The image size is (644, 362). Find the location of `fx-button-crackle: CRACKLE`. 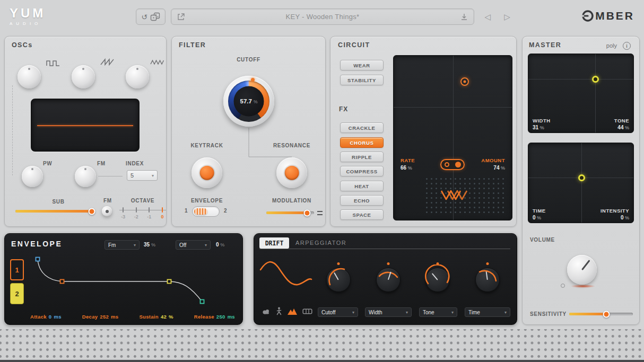

fx-button-crackle: CRACKLE is located at coordinates (362, 128).